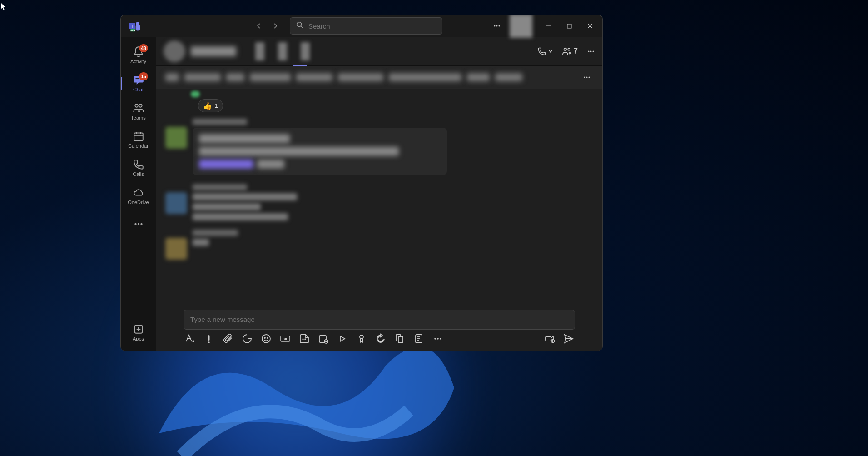 This screenshot has width=868, height=456. What do you see at coordinates (379, 77) in the screenshot?
I see `pinned-message-bar` at bounding box center [379, 77].